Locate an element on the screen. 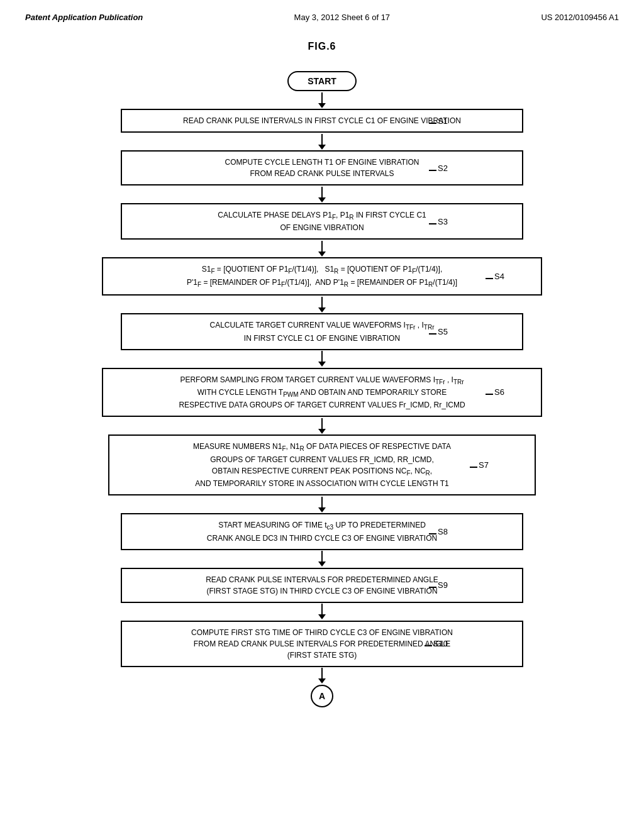 This screenshot has width=644, height=830. step-s7-label: S7 is located at coordinates (479, 465).